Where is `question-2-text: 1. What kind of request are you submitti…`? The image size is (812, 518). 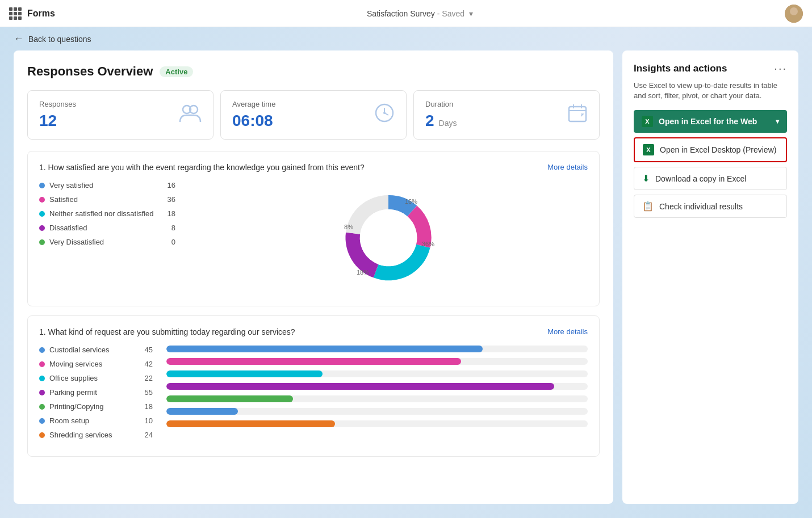
question-2-text: 1. What kind of request are you submitti… is located at coordinates (288, 332).